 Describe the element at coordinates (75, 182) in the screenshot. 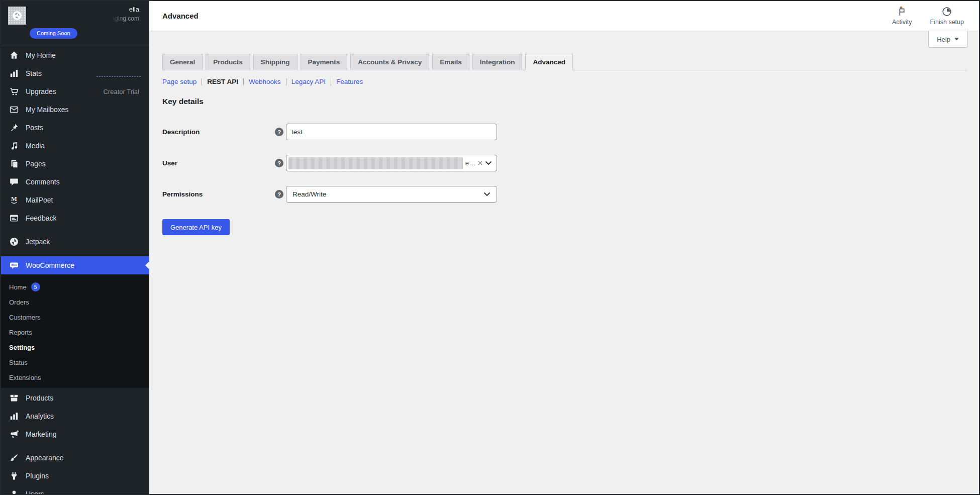

I see `sidebar-item-comments: Comments` at that location.